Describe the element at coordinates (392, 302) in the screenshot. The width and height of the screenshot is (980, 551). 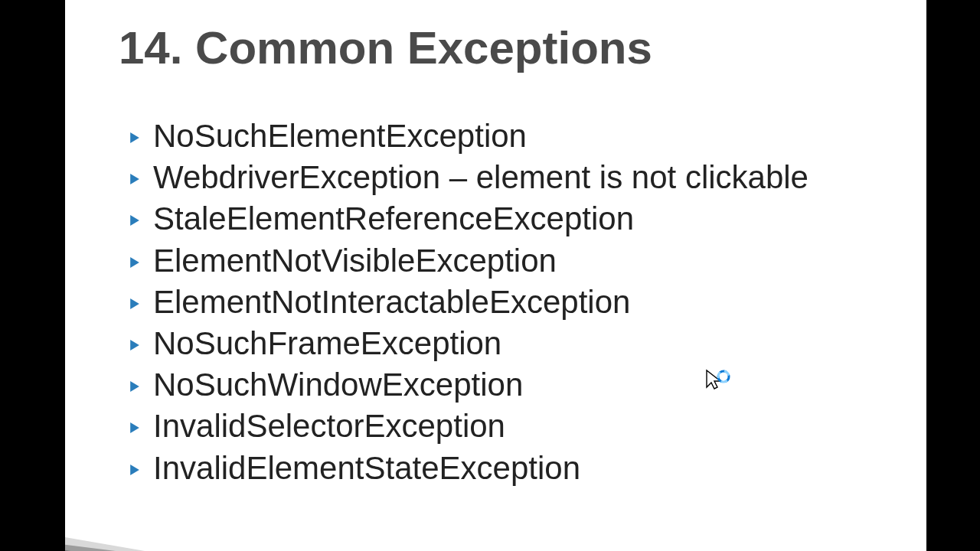
I see `bullet-text: ElementNotInteractableException` at that location.